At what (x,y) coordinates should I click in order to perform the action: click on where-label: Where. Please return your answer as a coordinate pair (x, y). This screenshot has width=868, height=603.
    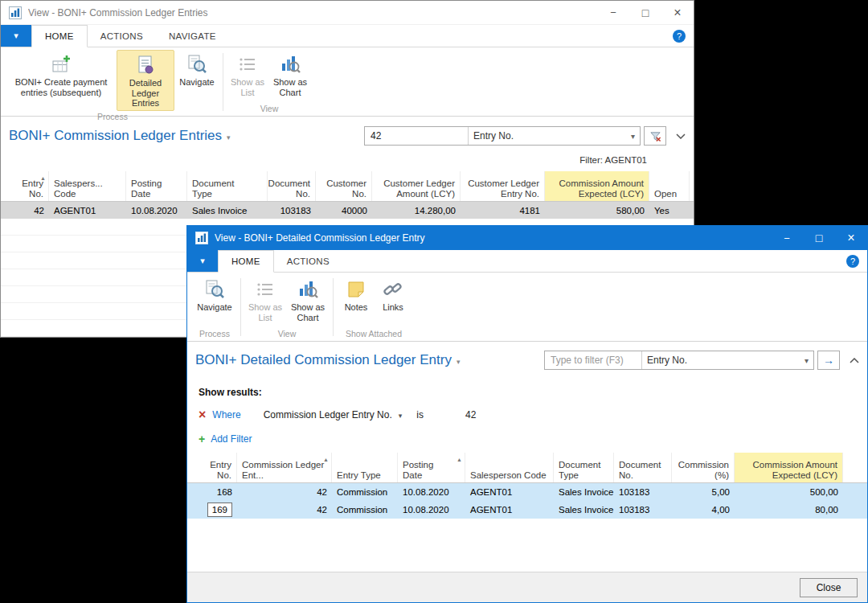
    Looking at the image, I should click on (227, 415).